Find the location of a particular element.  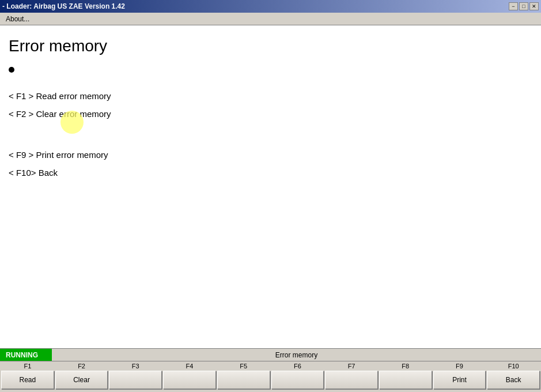

status-running: RUNNING is located at coordinates (26, 355).